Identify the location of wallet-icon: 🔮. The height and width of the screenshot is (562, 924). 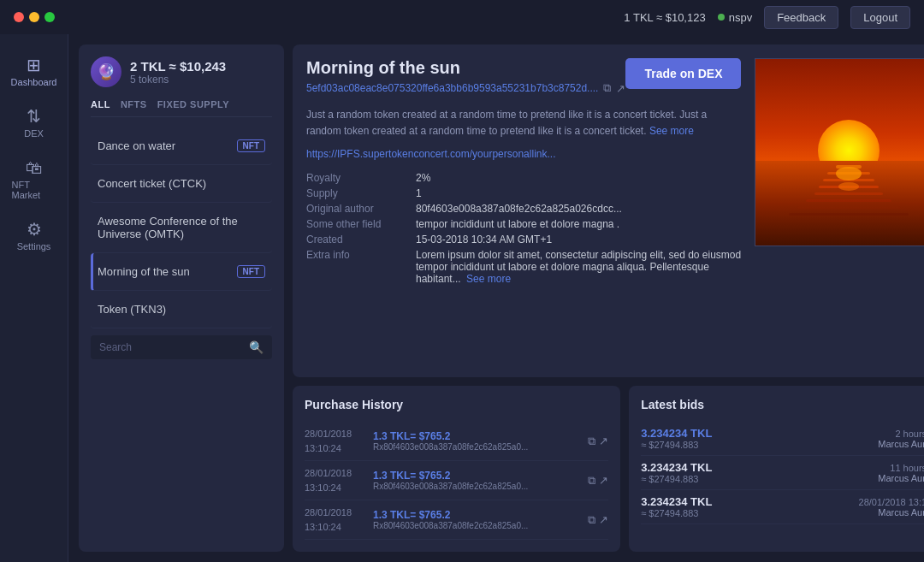
(106, 72).